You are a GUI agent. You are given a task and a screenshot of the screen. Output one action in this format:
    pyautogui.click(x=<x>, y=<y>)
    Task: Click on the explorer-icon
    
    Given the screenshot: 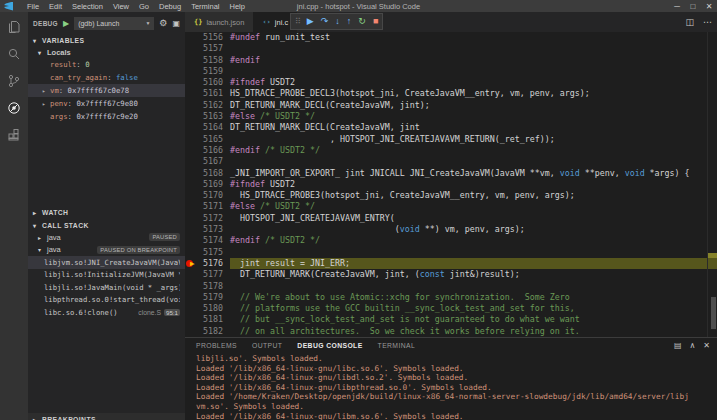 What is the action you would take?
    pyautogui.click(x=14, y=27)
    